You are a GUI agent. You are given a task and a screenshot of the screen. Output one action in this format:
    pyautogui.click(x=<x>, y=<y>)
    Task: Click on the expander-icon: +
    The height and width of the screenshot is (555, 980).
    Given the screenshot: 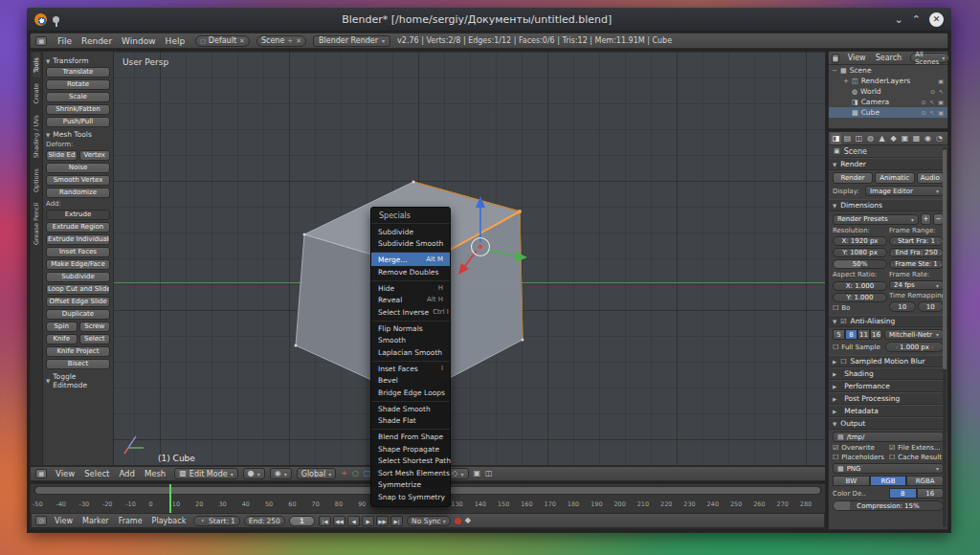 What is the action you would take?
    pyautogui.click(x=846, y=81)
    